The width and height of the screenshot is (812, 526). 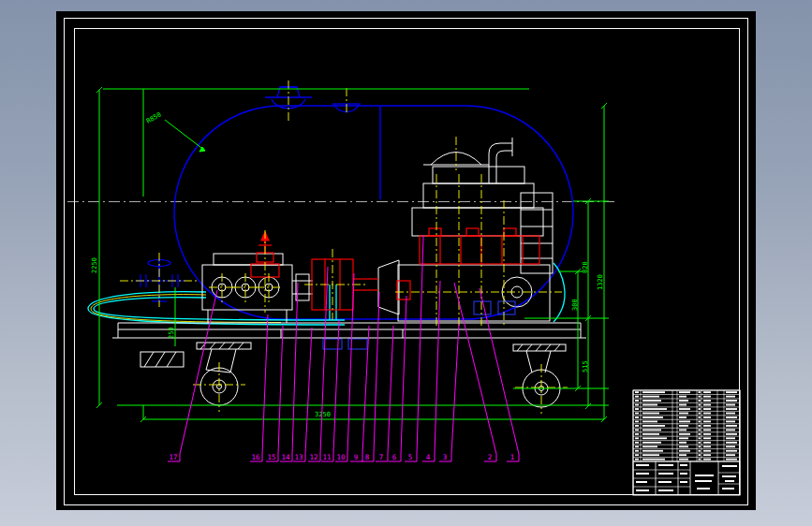 I want to click on balloon-number: 8, so click(x=367, y=457).